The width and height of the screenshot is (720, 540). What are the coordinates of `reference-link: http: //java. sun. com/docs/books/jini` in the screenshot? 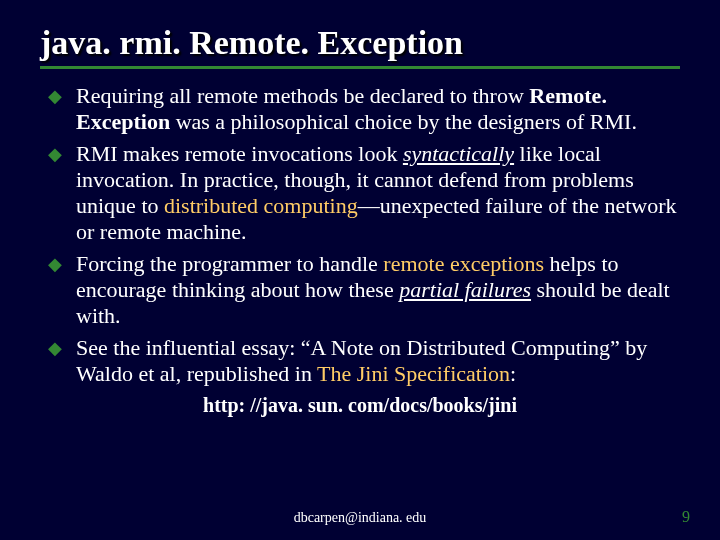 It's located at (360, 406).